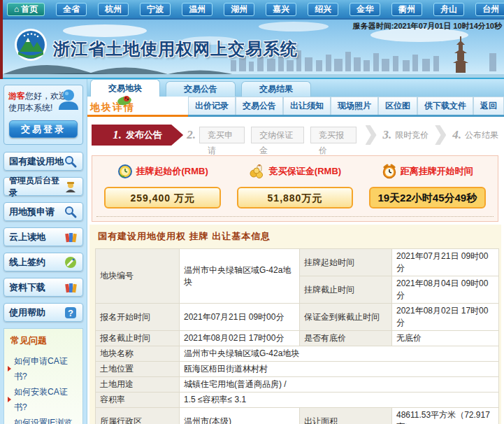  I want to click on sidebar-item-online-signing: 线上签约, so click(43, 262).